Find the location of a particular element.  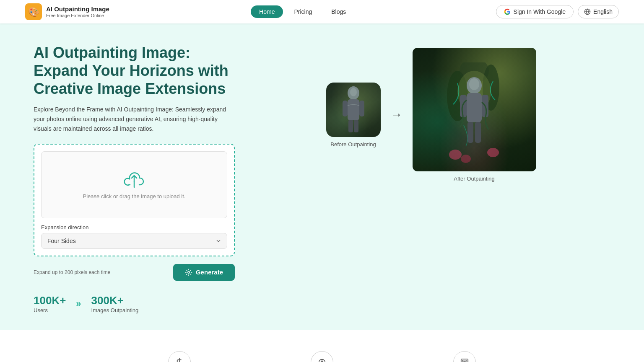

layers-icon is located at coordinates (465, 360).